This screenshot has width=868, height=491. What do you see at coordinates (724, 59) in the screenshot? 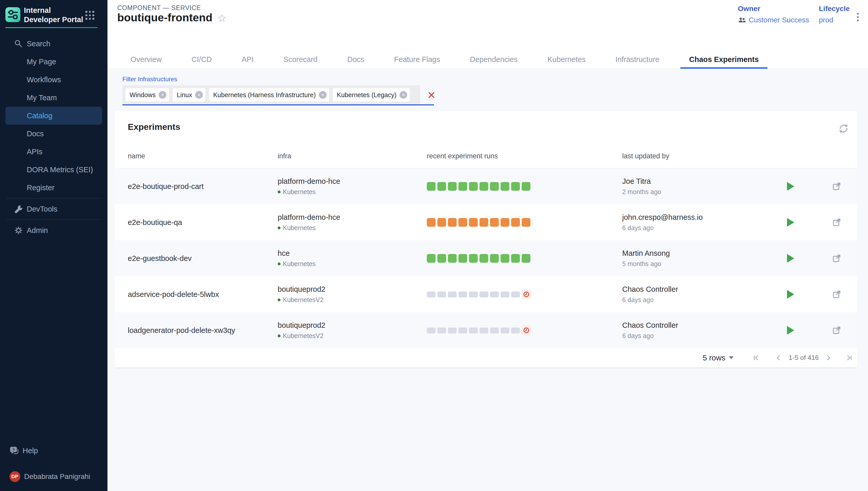
I see `tab-chaos-experiments: Chaos Experiments` at bounding box center [724, 59].